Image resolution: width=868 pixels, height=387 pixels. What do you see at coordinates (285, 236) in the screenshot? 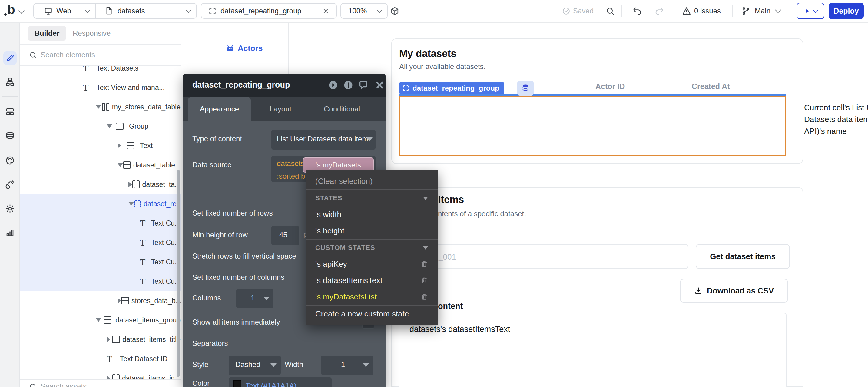
I see `min-height-input: 45` at bounding box center [285, 236].